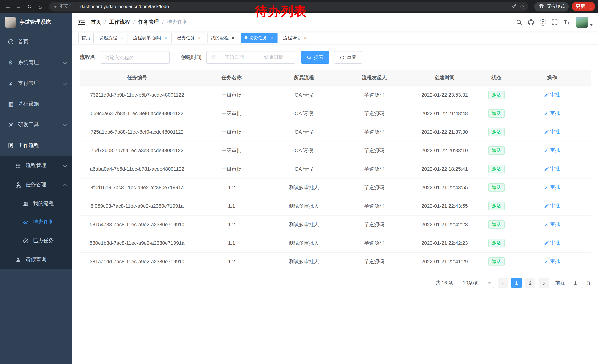  I want to click on password-key-icon, so click(514, 7).